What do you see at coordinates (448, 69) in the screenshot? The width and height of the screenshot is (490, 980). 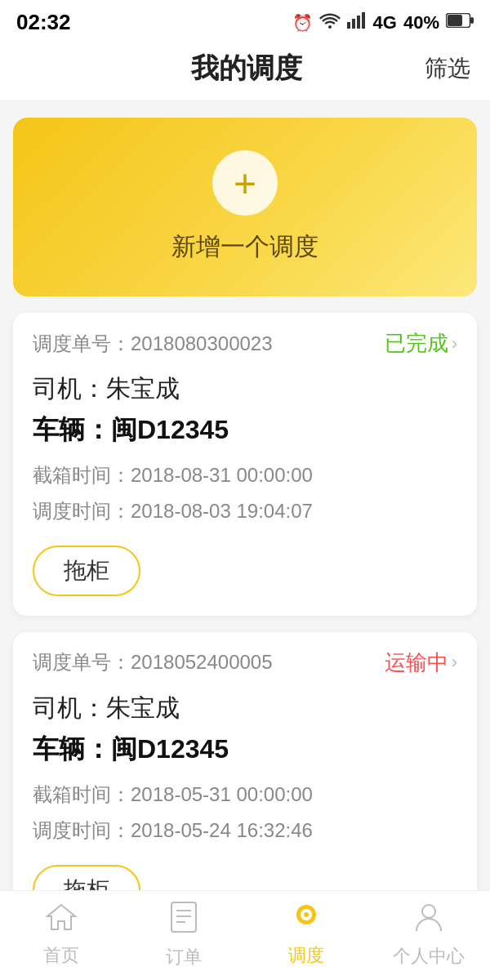 I see `filter-button: 筛选` at bounding box center [448, 69].